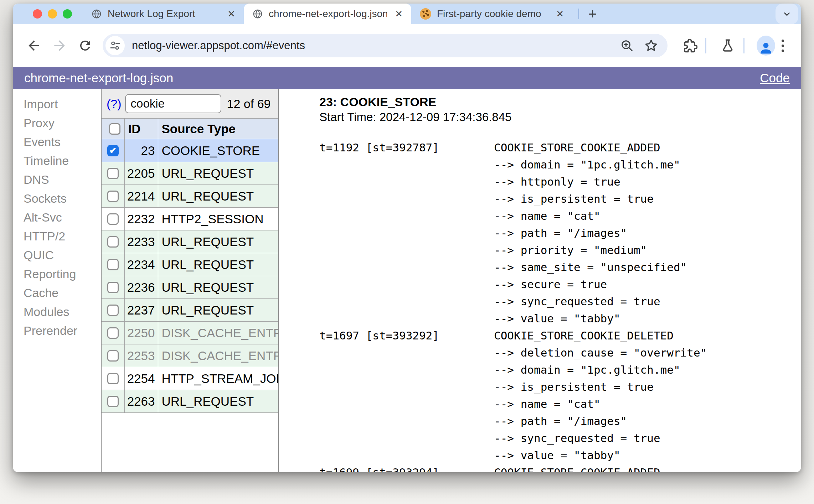 The image size is (814, 504). I want to click on event-row: 2263 URL_REQUEST, so click(190, 401).